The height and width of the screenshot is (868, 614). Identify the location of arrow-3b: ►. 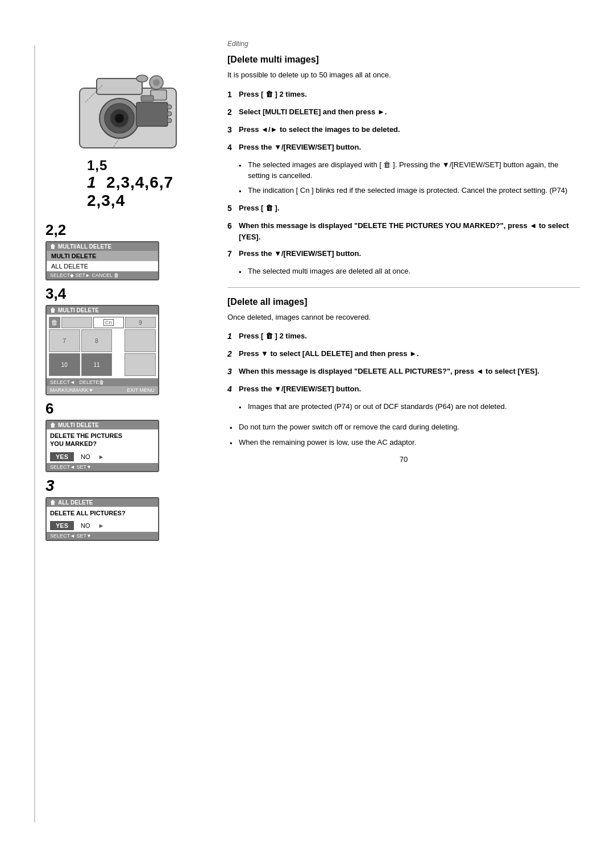
(101, 526).